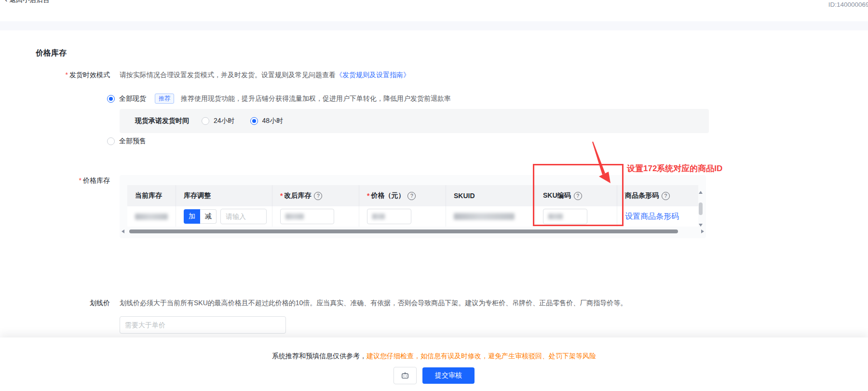 The height and width of the screenshot is (391, 868). I want to click on horizontal-scroll-thumb, so click(404, 231).